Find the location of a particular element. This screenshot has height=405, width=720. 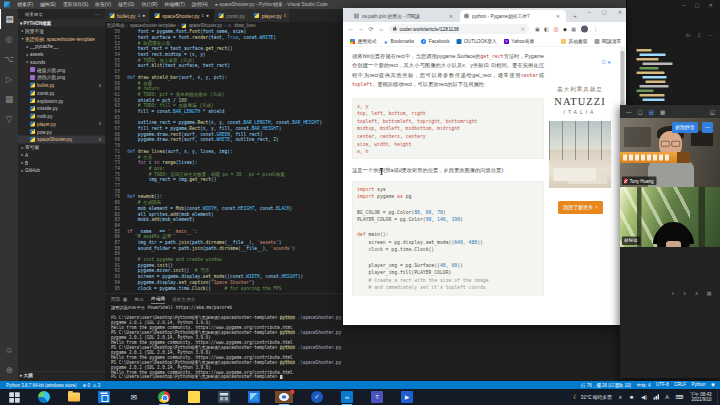

meeting-minimize-icon: — is located at coordinates (629, 112).